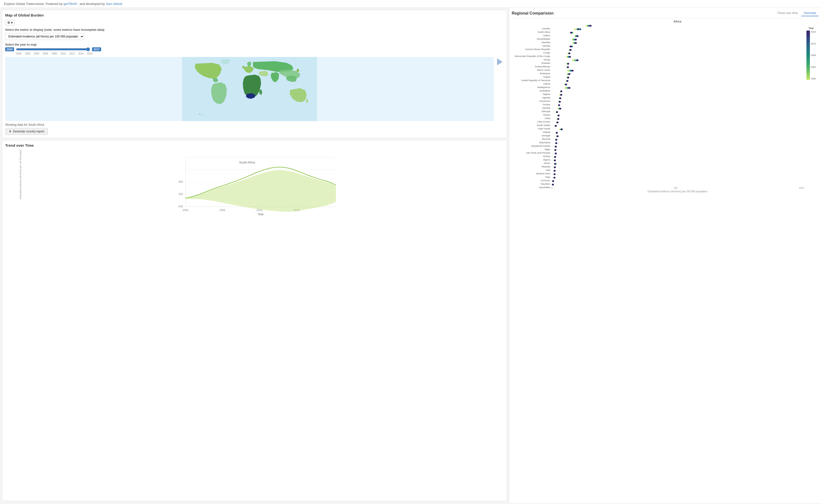 Image resolution: width=821 pixels, height=504 pixels. I want to click on legend-value-2008: 2008, so click(813, 55).